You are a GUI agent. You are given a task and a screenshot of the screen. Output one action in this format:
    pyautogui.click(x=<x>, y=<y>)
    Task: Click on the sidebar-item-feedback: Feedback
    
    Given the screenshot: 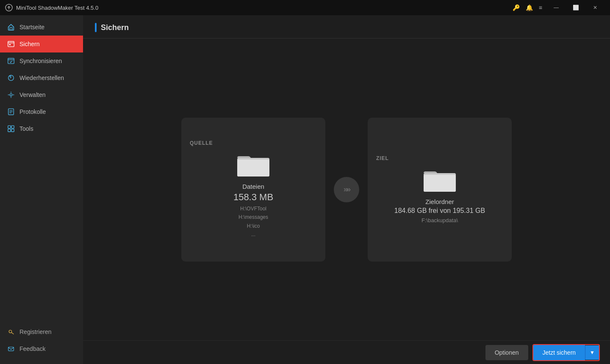 What is the action you would take?
    pyautogui.click(x=42, y=349)
    